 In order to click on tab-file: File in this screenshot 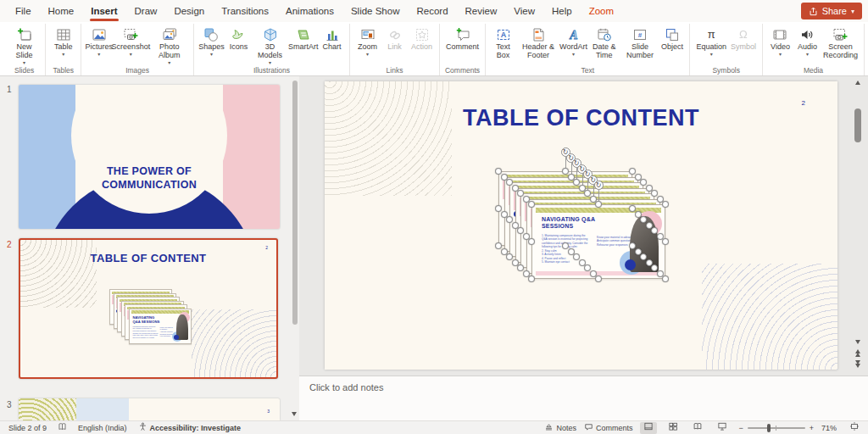, I will do `click(24, 11)`.